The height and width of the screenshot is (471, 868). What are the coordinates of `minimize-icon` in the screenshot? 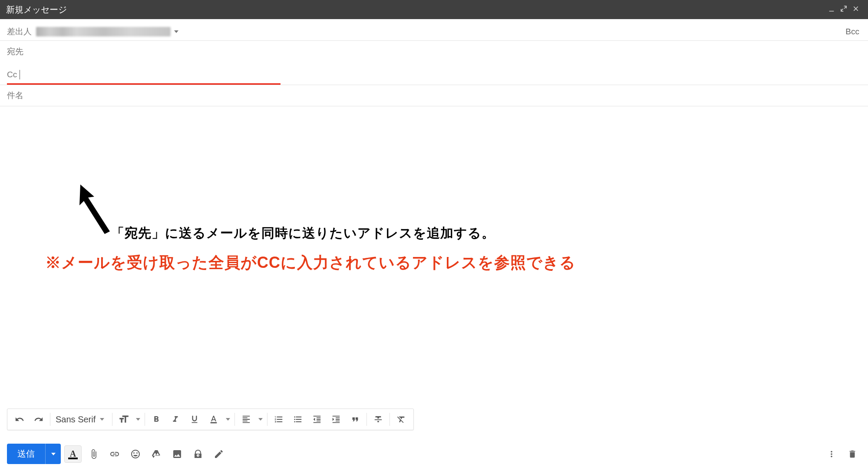 It's located at (832, 10).